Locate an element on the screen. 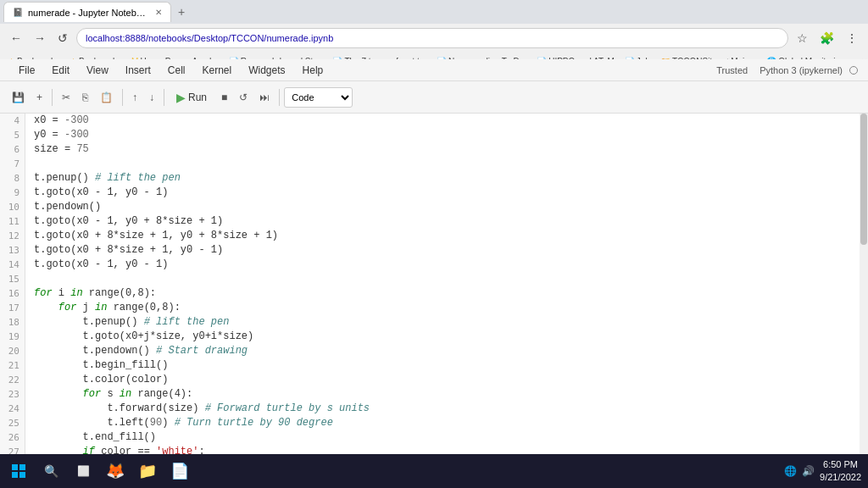 The width and height of the screenshot is (868, 488). code-line-12: t.goto(x0 + 8*size + 1, y0 + 8*size + 1) is located at coordinates (447, 236).